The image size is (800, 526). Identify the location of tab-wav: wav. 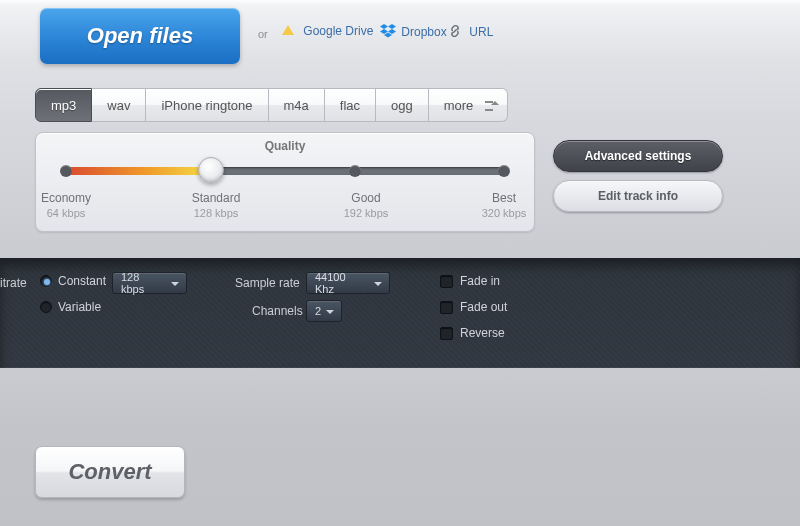
(119, 105).